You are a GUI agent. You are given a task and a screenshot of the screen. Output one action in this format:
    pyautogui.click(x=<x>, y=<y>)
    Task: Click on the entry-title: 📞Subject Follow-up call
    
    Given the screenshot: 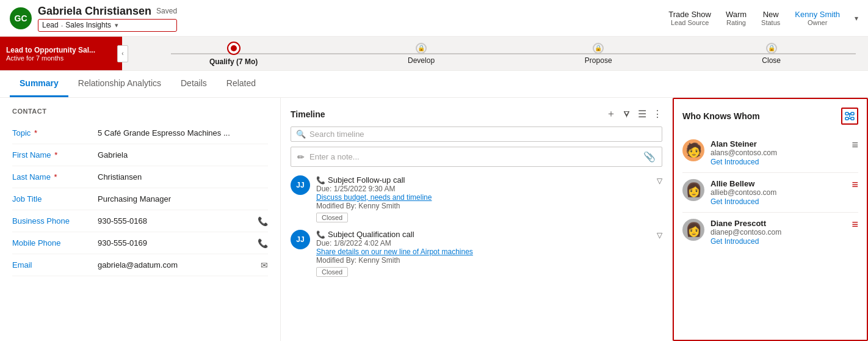 What is the action you would take?
    pyautogui.click(x=483, y=180)
    